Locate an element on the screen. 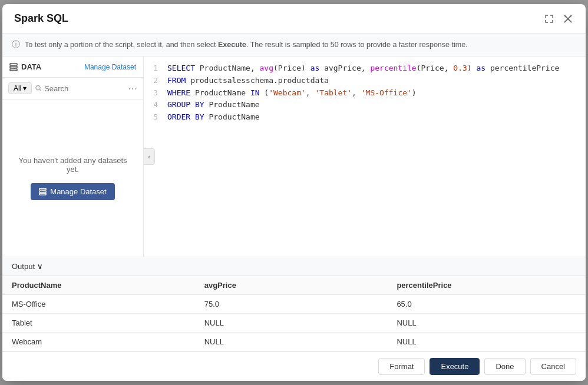 The height and width of the screenshot is (385, 588). col-header-productname: ProductName is located at coordinates (99, 286).